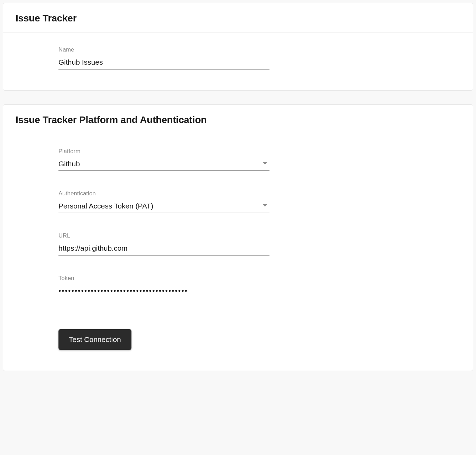 The height and width of the screenshot is (455, 476). What do you see at coordinates (238, 62) in the screenshot?
I see `card-body: Name` at bounding box center [238, 62].